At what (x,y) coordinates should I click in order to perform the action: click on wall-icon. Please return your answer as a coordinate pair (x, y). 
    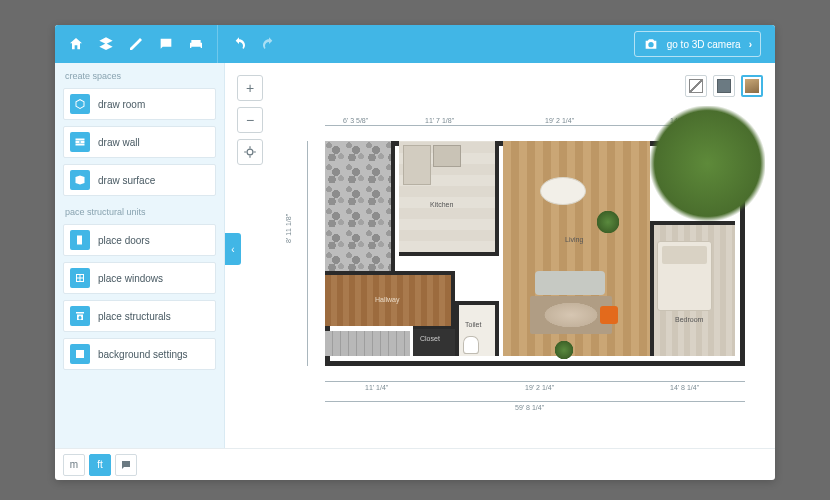
    Looking at the image, I should click on (80, 142).